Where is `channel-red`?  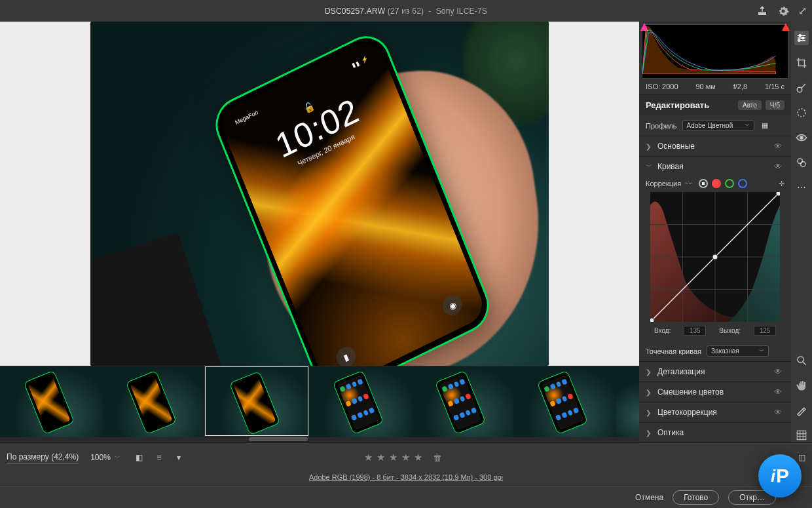 channel-red is located at coordinates (716, 184).